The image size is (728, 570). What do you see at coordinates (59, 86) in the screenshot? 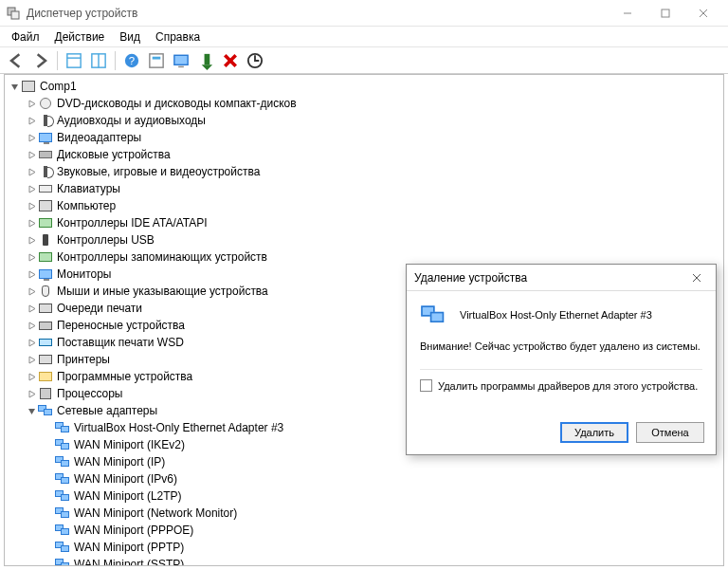
I see `tree-item-label: Comp1` at bounding box center [59, 86].